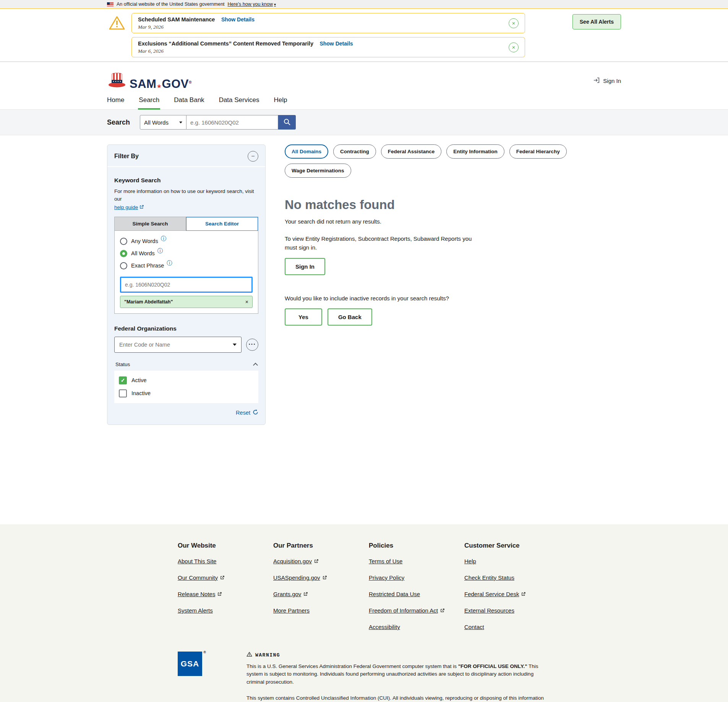 This screenshot has width=728, height=702. Describe the element at coordinates (296, 561) in the screenshot. I see `footer-link-acquisition-gov: Acquisition.gov` at that location.